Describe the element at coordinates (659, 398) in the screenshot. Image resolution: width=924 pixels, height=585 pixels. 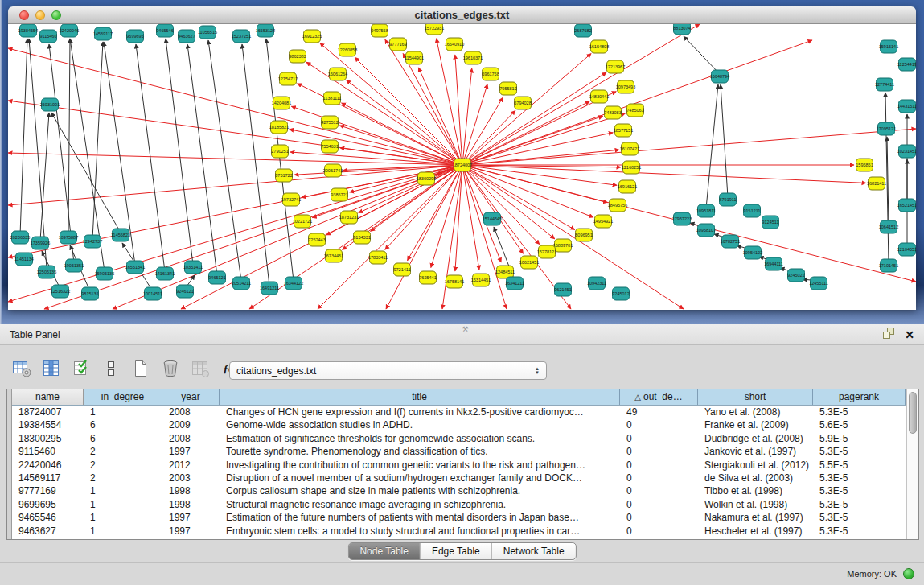
I see `column-header-out-degree: △out_de…` at that location.